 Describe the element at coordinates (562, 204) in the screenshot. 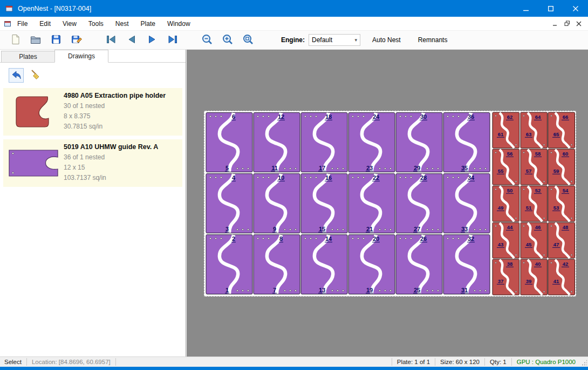

I see `nest-part-pair: 5453` at that location.